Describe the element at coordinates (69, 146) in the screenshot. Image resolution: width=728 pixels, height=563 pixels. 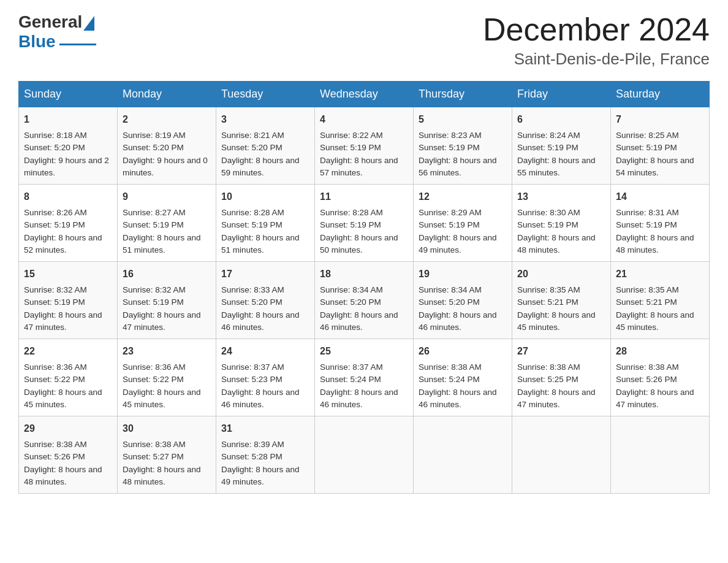
I see `table-row: 1Sunrise: 8:18 AMSunset: 5:20 PMDaylight…` at that location.